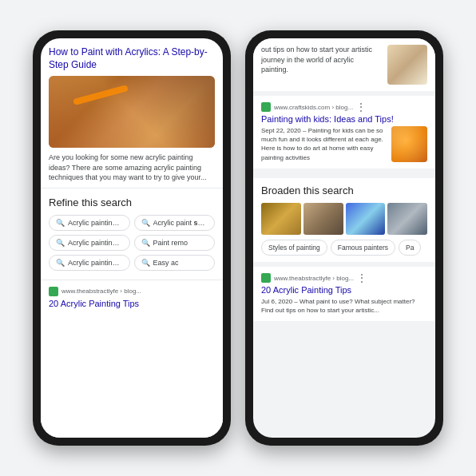 The image size is (476, 476). Describe the element at coordinates (363, 248) in the screenshot. I see `broaden-chip-famous: Famous painters` at that location.